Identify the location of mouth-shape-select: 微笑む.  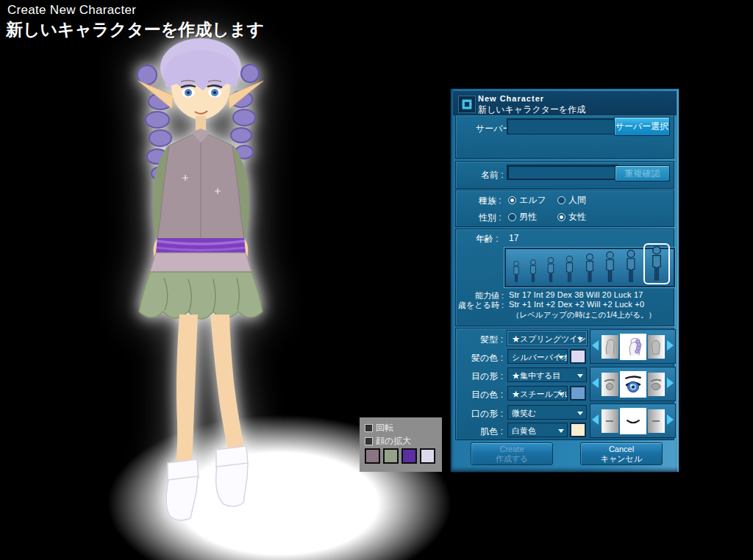
(547, 412).